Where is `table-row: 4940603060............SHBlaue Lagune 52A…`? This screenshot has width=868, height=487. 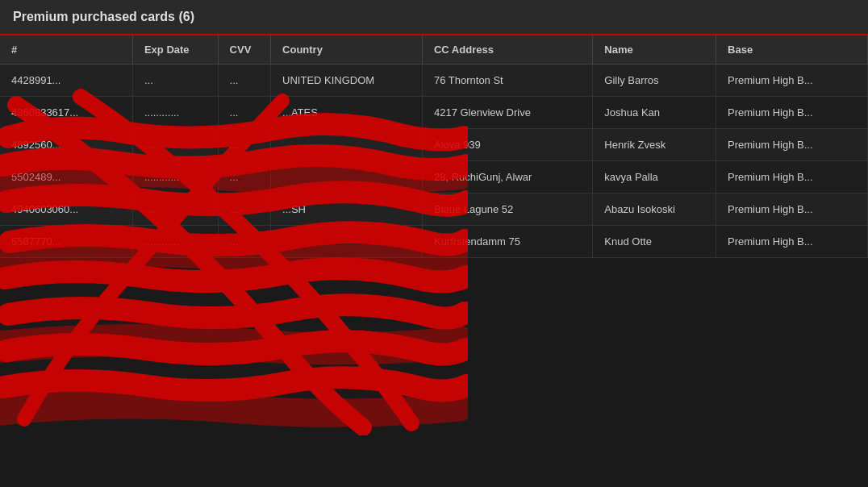 table-row: 4940603060............SHBlaue Lagune 52A… is located at coordinates (434, 210).